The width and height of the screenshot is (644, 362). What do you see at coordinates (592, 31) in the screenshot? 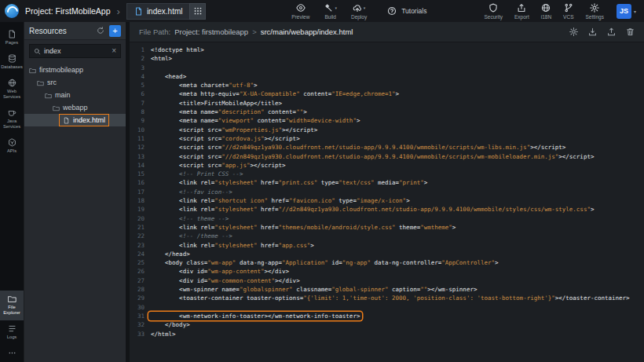
I see `download-icon` at bounding box center [592, 31].